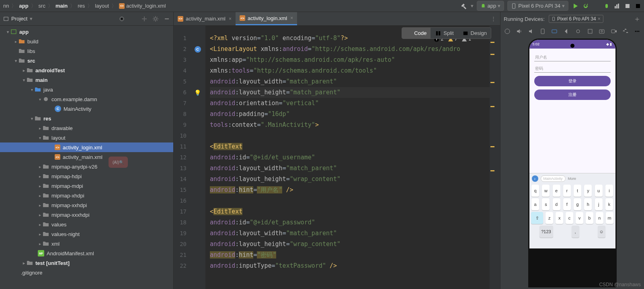 Image resolution: width=644 pixels, height=289 pixels. What do you see at coordinates (87, 32) in the screenshot?
I see `tree-app: ▾app` at bounding box center [87, 32].